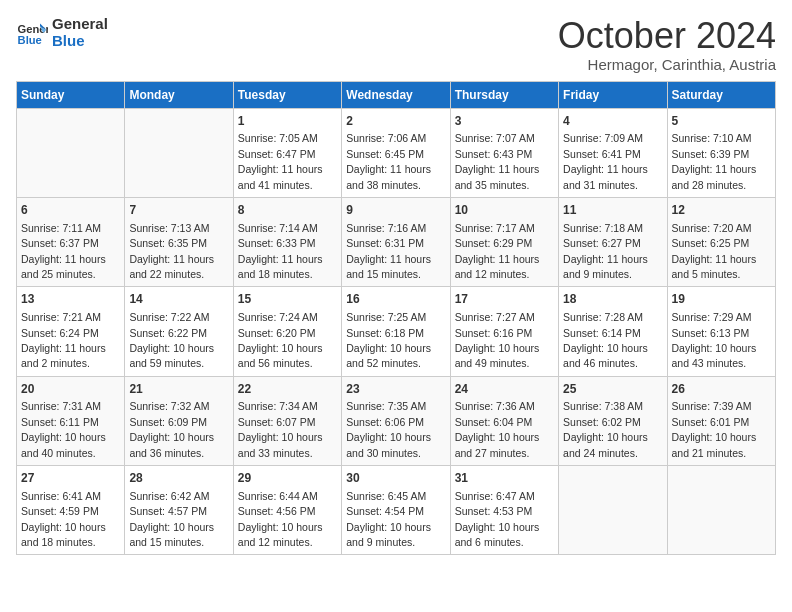 The height and width of the screenshot is (612, 792). Describe the element at coordinates (714, 429) in the screenshot. I see `day-info: Sunrise: 7:39 AM Sunset: 6:01 PM Dayligh…` at that location.